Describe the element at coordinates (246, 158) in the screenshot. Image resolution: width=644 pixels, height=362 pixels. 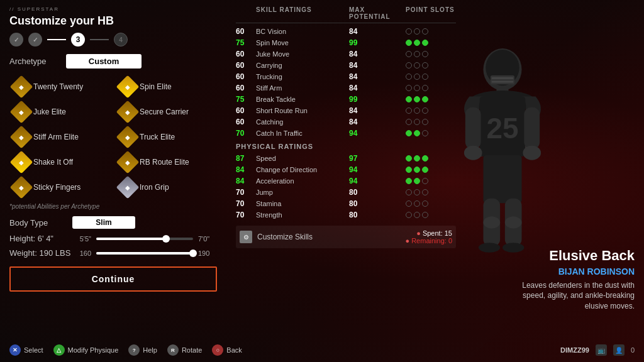
I see `rv-87: 87` at that location.